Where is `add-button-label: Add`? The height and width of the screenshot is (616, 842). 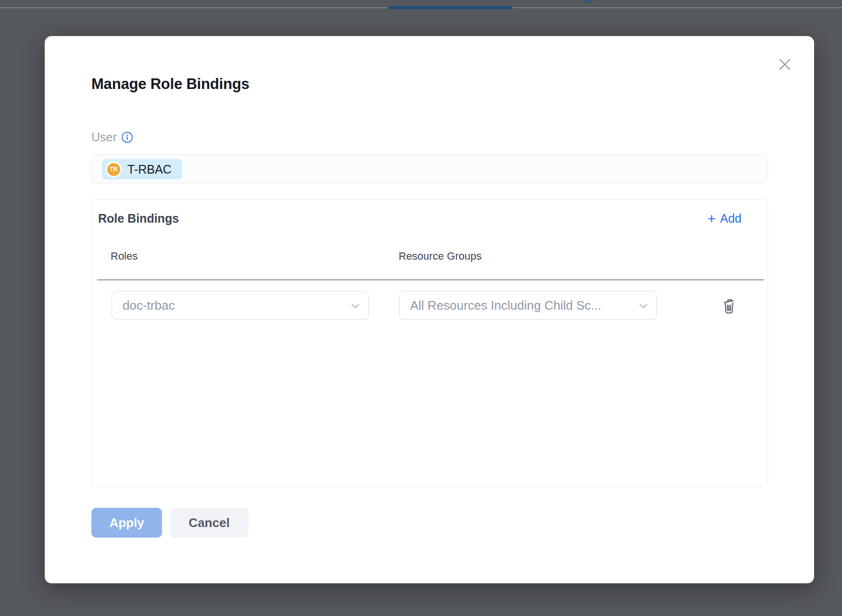 add-button-label: Add is located at coordinates (731, 218).